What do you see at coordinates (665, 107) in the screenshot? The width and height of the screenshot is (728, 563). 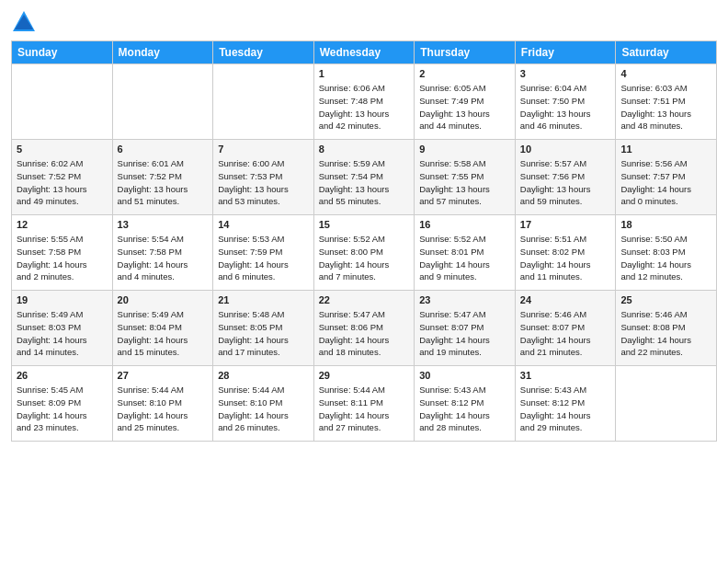 I see `day-info: Sunrise: 6:03 AM Sunset: 7:51 PM Dayligh…` at bounding box center [665, 107].